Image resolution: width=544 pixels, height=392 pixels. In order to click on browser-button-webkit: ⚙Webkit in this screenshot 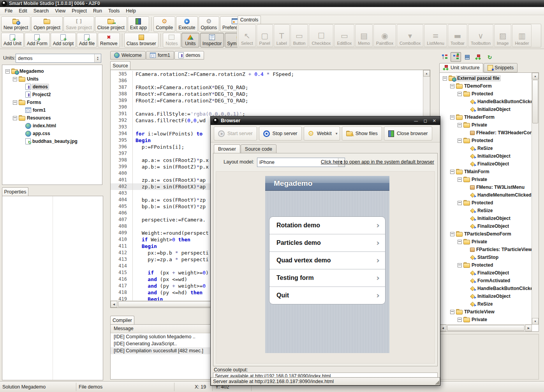, I will do `click(320, 134)`.